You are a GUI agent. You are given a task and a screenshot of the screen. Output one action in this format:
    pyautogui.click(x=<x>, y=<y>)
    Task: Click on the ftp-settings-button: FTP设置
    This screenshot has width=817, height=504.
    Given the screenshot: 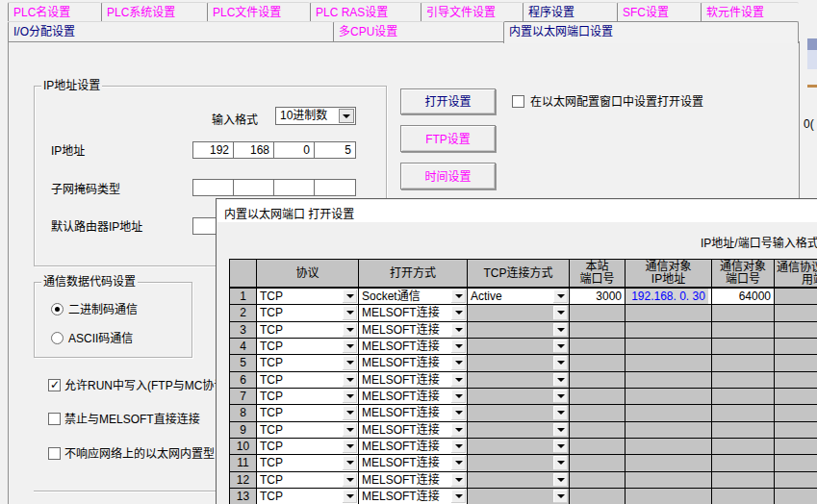 What is the action you would take?
    pyautogui.click(x=448, y=139)
    